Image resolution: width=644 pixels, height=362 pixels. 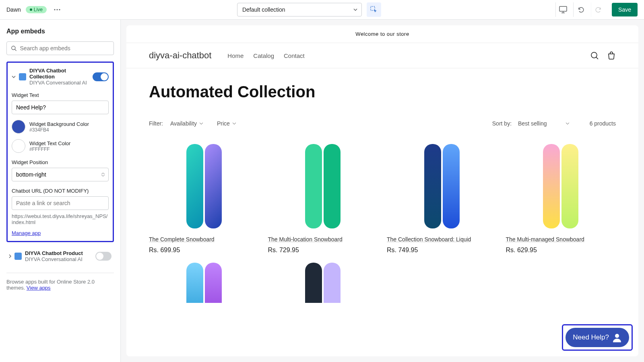 What do you see at coordinates (60, 127) in the screenshot?
I see `bg-color-picker: Widget Background Color #334FB4` at bounding box center [60, 127].